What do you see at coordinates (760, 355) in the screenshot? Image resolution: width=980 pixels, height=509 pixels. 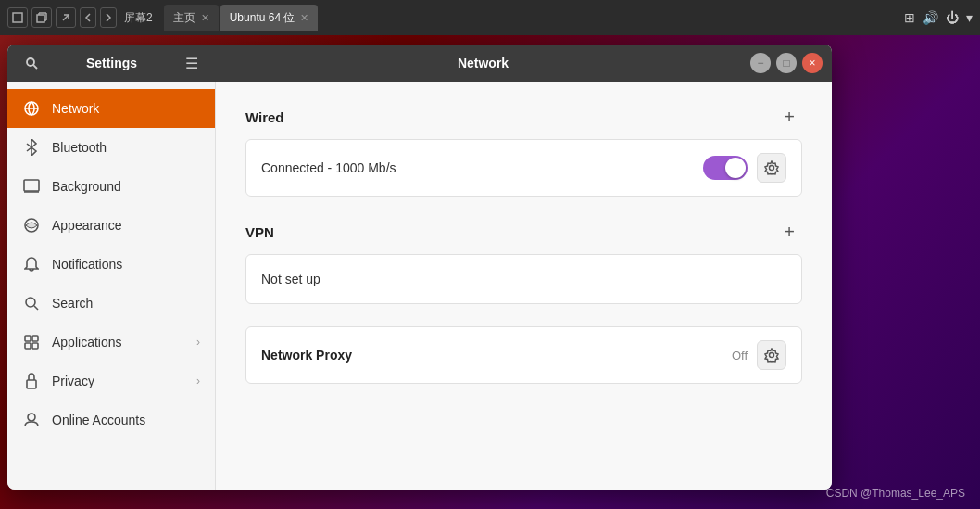 I see `network-proxy-actions: Off` at bounding box center [760, 355].